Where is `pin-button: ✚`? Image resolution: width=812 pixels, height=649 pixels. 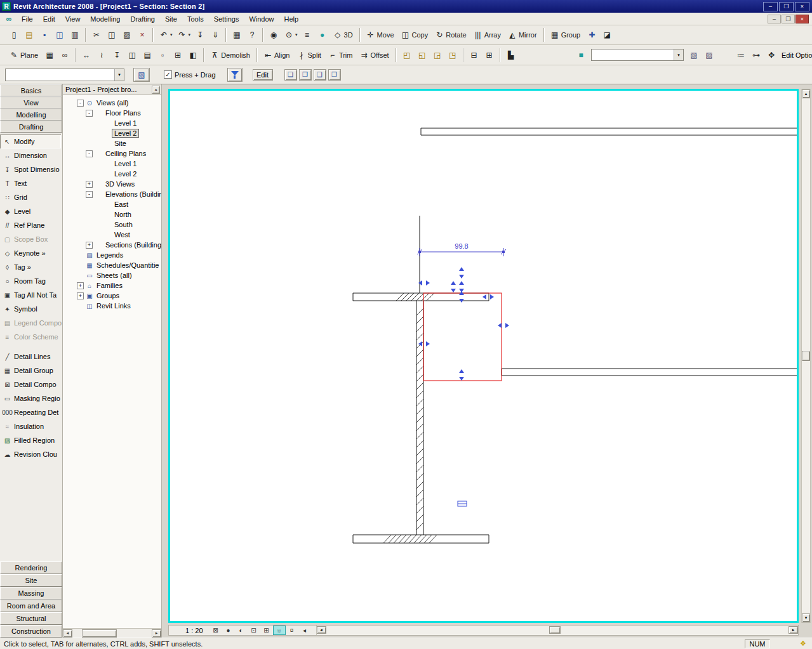 pin-button: ✚ is located at coordinates (592, 35).